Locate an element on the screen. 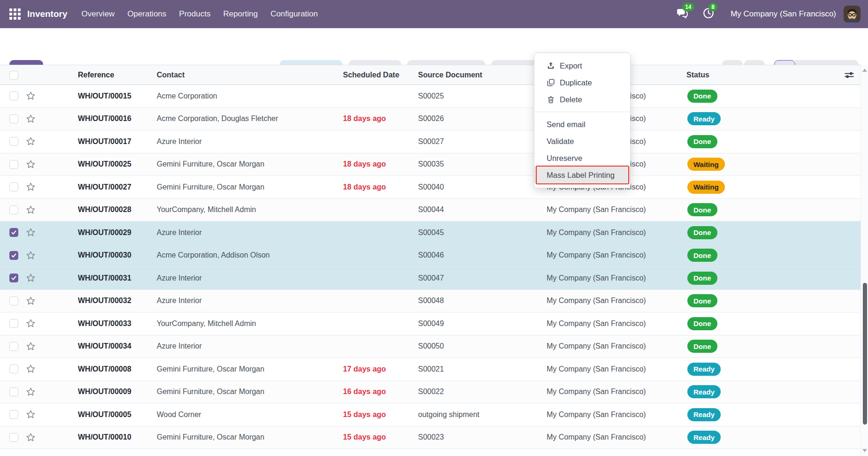 Image resolution: width=868 pixels, height=456 pixels. activities-button: 8 is located at coordinates (708, 14).